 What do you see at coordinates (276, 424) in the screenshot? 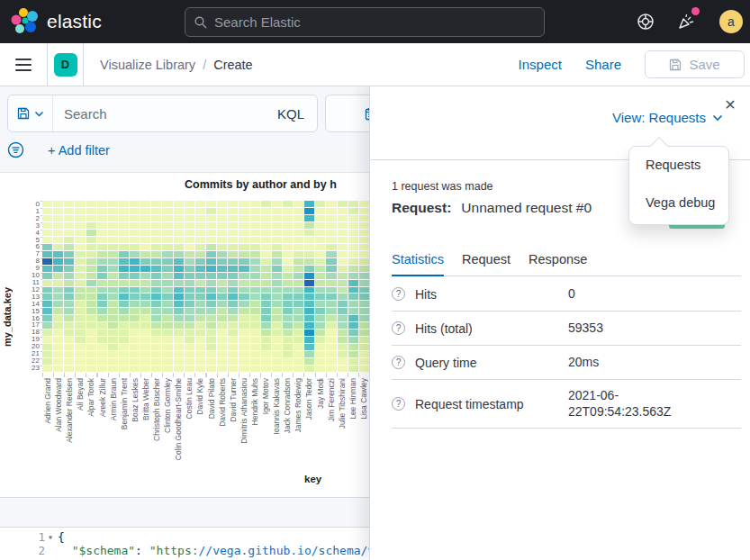
I see `x-tick-label: Ioannis Kakavas` at bounding box center [276, 424].